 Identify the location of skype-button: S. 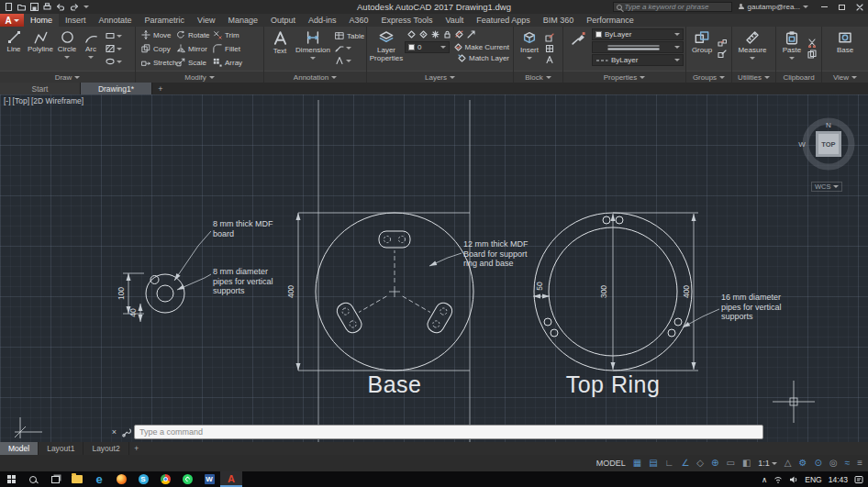
(143, 479).